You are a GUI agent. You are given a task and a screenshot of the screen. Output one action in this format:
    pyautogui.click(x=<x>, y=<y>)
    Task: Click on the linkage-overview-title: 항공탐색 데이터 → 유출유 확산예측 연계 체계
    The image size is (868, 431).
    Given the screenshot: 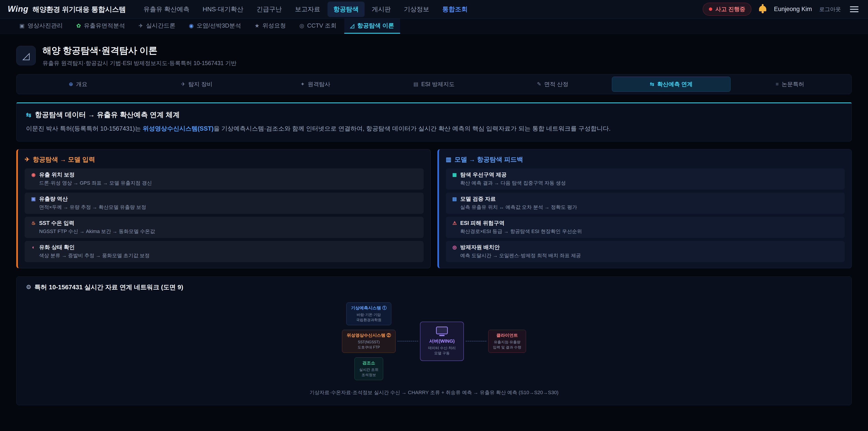 What is the action you would take?
    pyautogui.click(x=107, y=115)
    